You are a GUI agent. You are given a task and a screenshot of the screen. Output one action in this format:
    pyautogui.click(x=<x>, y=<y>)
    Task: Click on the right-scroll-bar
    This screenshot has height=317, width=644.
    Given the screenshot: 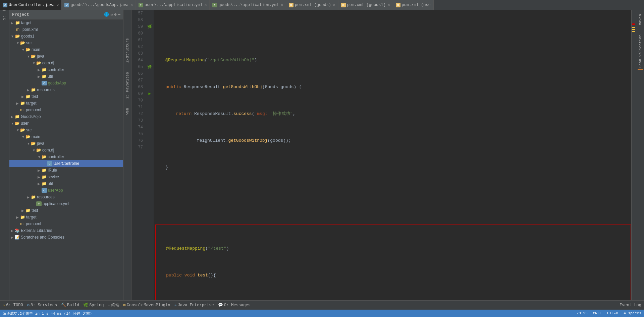 What is the action you would take?
    pyautogui.click(x=634, y=155)
    